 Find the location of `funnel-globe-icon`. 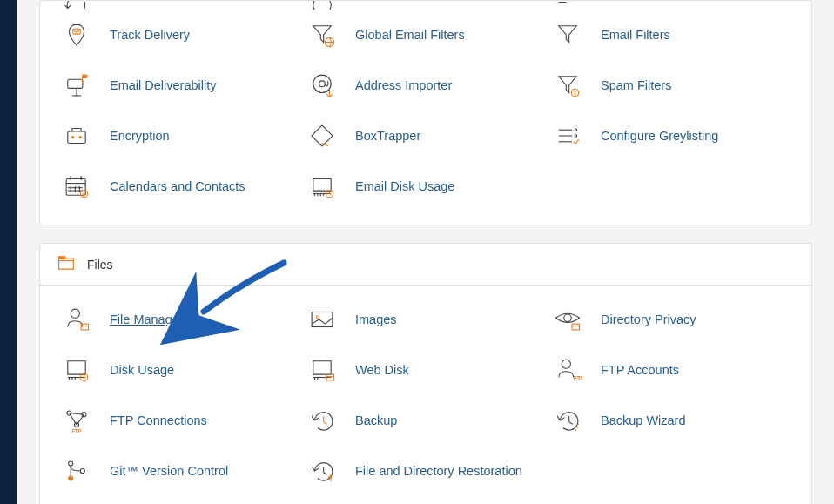

funnel-globe-icon is located at coordinates (322, 35).